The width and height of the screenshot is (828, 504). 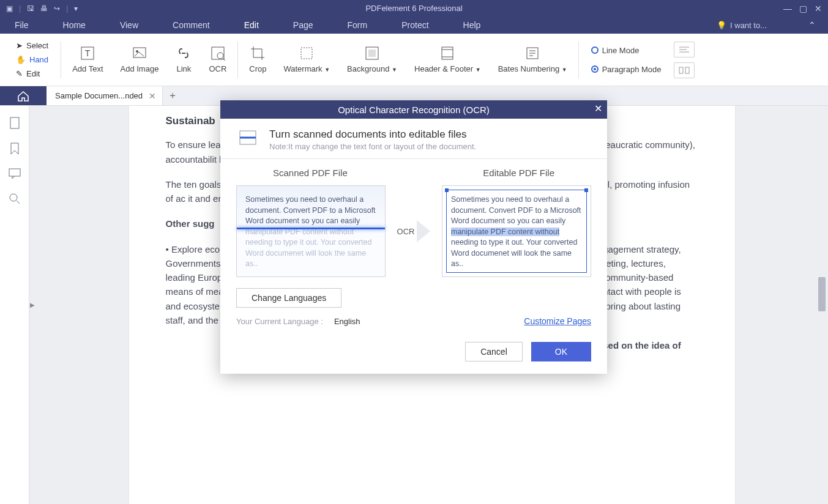 I want to click on distribute-icon, so click(x=684, y=70).